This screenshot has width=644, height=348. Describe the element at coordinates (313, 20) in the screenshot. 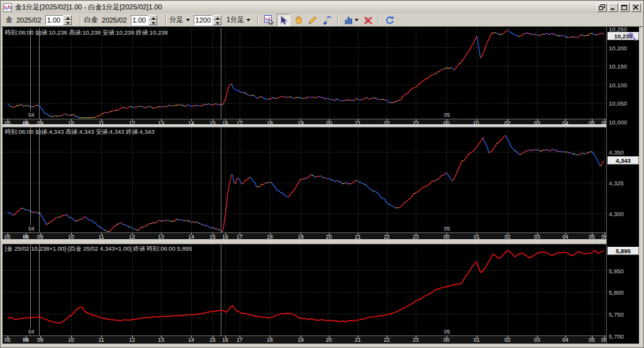

I see `pencil-icon` at that location.